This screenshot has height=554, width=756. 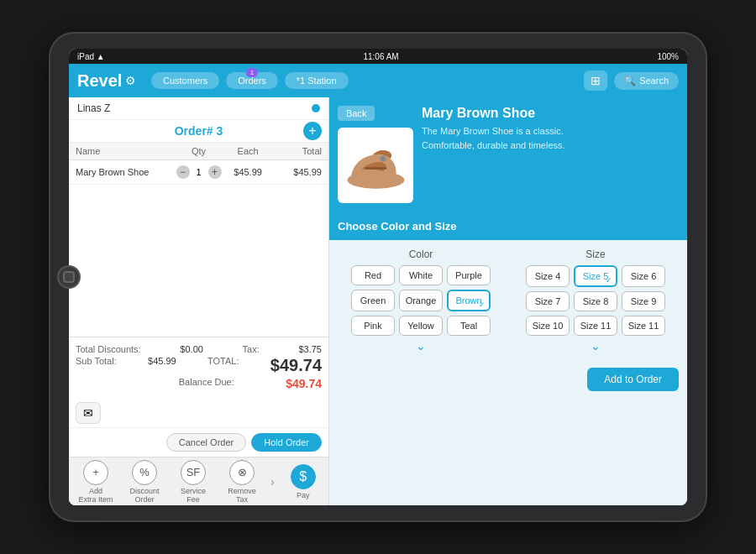 I want to click on status-left: iPad ▲, so click(x=91, y=57).